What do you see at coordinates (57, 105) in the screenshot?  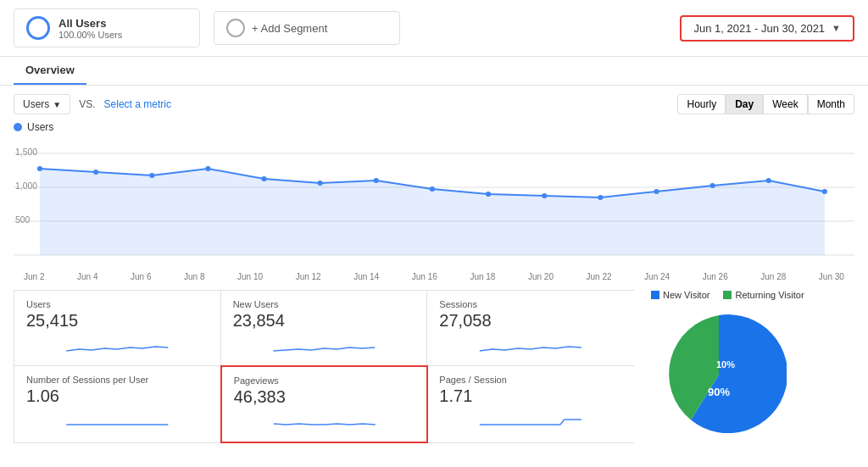 I see `dropdown-arrow-icon: ▼` at bounding box center [57, 105].